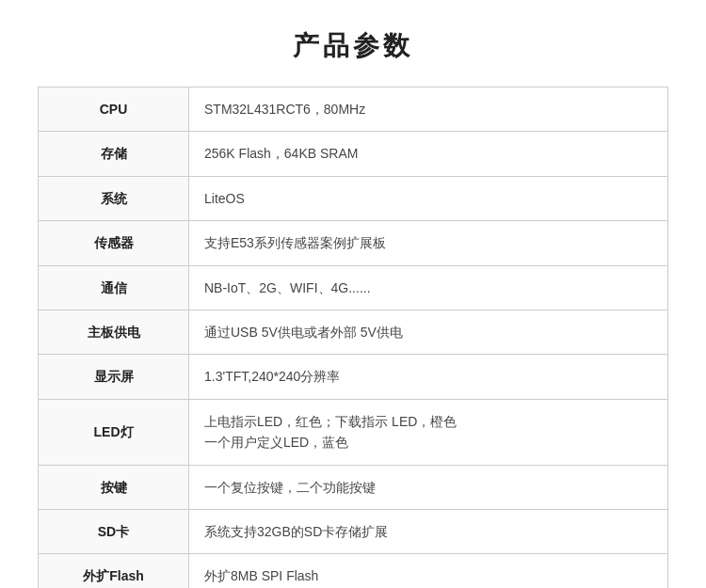 The image size is (706, 588). I want to click on param-label-10: 外扩Flash, so click(114, 571).